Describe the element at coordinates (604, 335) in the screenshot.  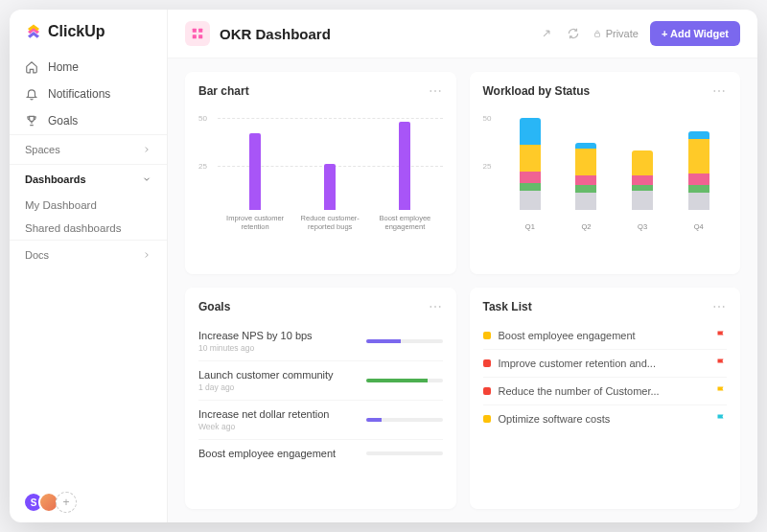
I see `task-name: Boost employee engagement` at that location.